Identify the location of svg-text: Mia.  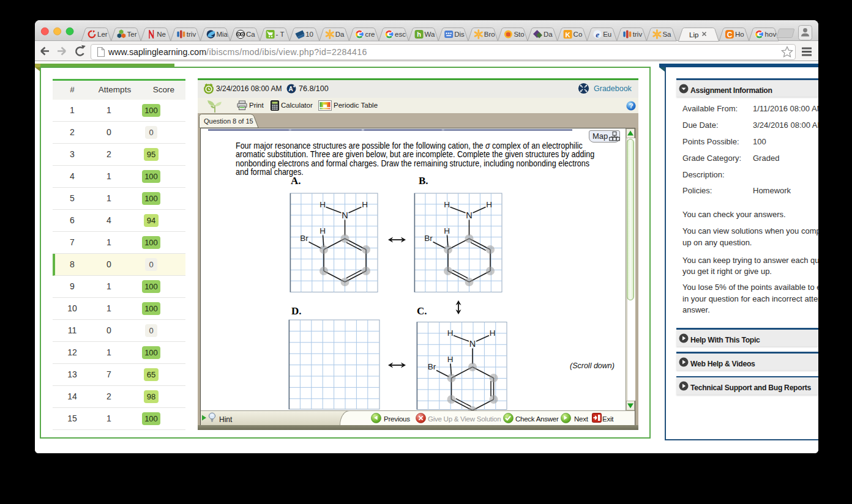
(222, 34).